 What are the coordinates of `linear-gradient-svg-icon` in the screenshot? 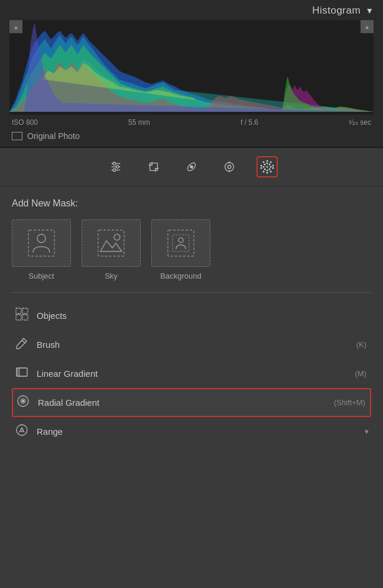 It's located at (22, 372).